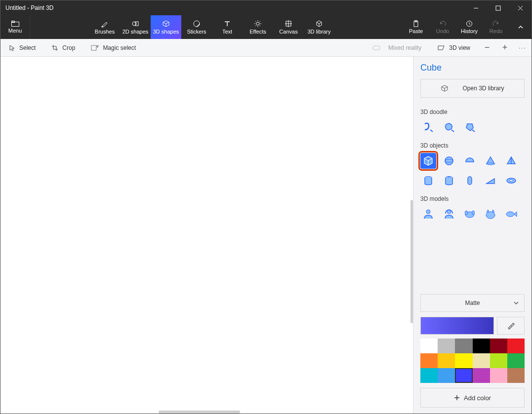  Describe the element at coordinates (105, 32) in the screenshot. I see `tab-label: Brushes` at that location.